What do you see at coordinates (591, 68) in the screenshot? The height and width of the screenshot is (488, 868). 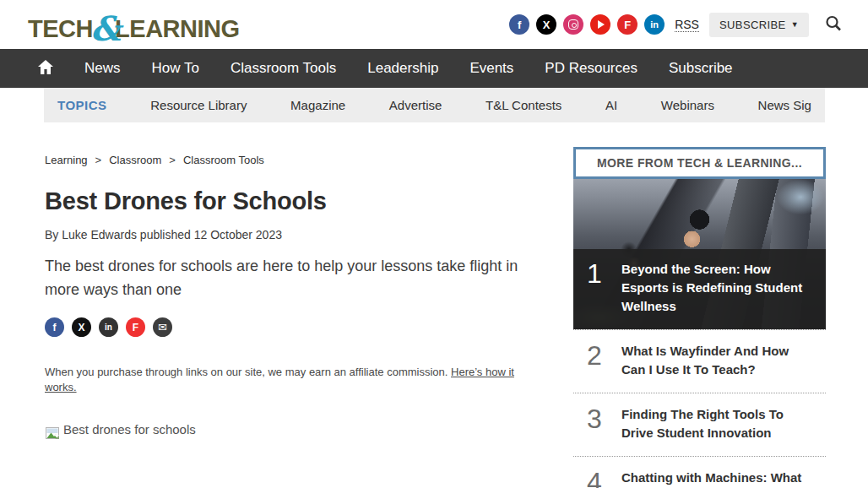 I see `nav-item-pd-resources: PD Resources` at bounding box center [591, 68].